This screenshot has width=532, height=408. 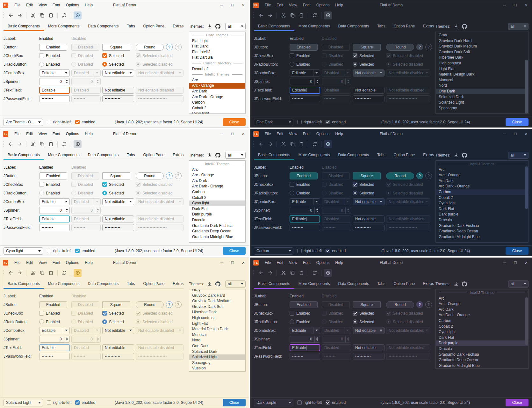 I want to click on theme-list-item: Material Design Dark, so click(x=217, y=329).